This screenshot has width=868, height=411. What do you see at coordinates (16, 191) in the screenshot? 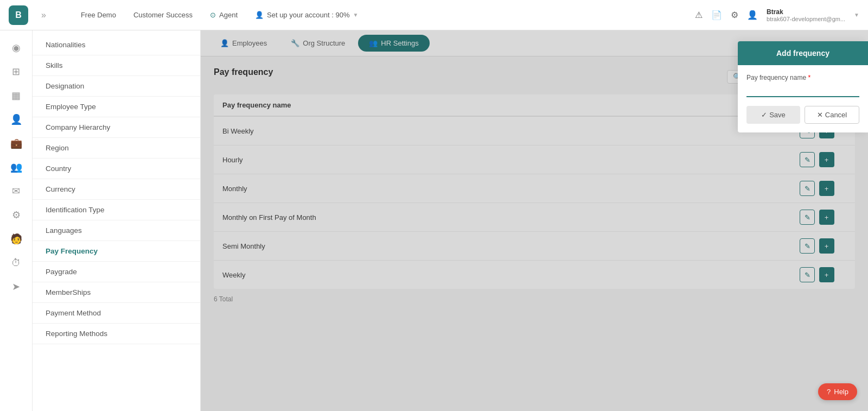
I see `nav-icon-mail: ✉` at bounding box center [16, 191].